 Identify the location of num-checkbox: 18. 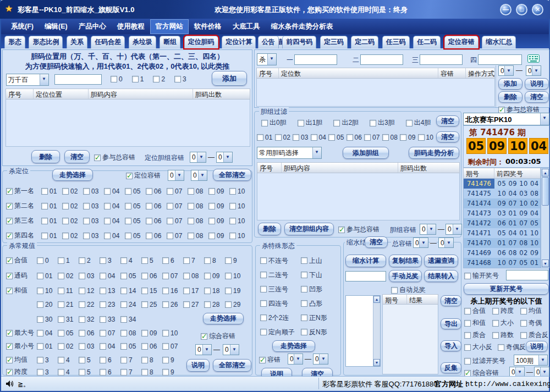
(215, 291).